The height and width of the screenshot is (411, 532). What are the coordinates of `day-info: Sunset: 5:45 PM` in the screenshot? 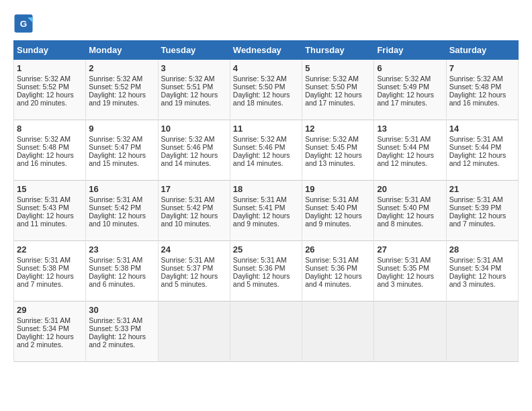 It's located at (338, 147).